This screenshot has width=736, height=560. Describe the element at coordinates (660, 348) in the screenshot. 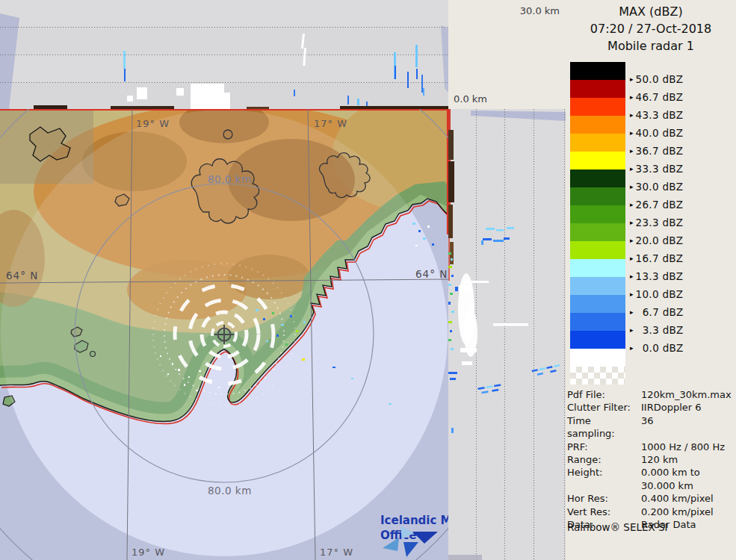

I see `legend-entry-label: 0.0 dBZ` at that location.